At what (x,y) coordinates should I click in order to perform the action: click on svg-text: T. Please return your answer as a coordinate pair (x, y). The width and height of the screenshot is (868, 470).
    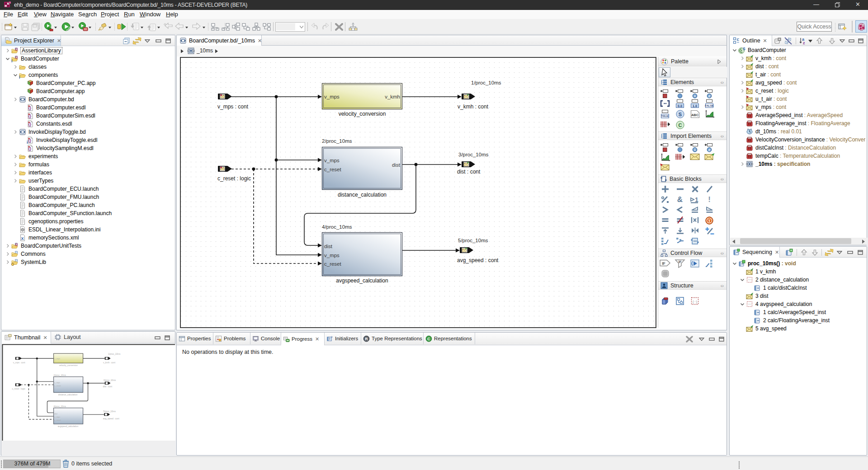
    Looking at the image, I should click on (709, 221).